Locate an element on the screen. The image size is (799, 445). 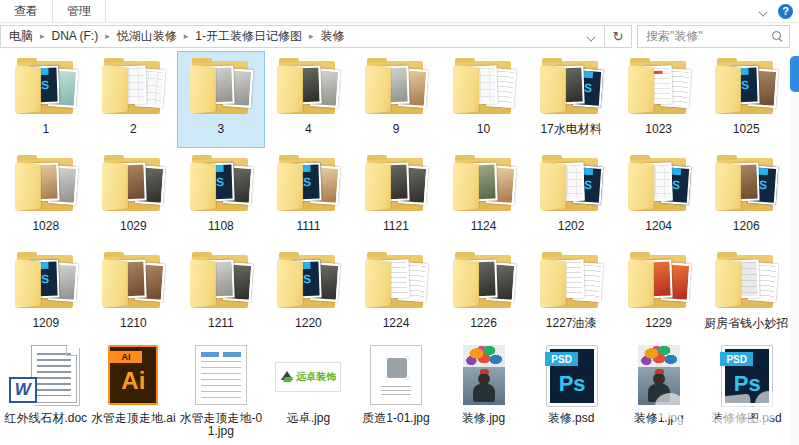
item-label: 1 is located at coordinates (46, 130).